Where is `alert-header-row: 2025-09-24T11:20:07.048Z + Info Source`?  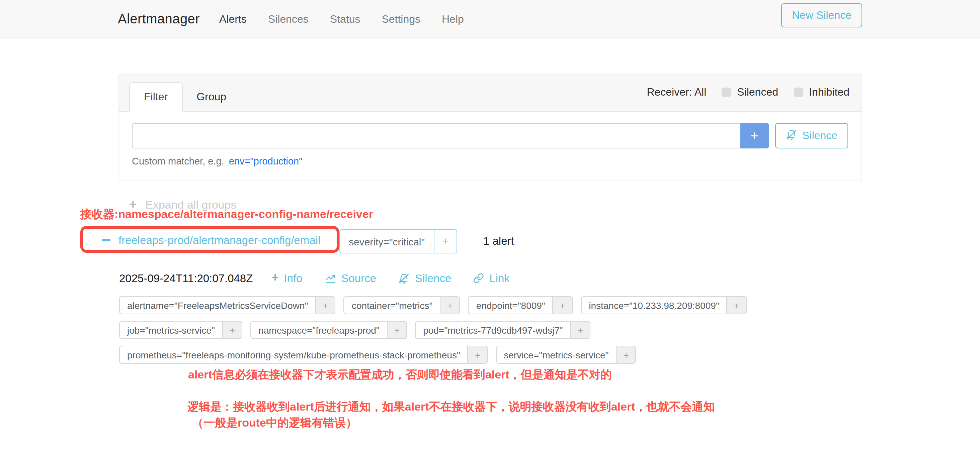 alert-header-row: 2025-09-24T11:20:07.048Z + Info Source is located at coordinates (326, 278).